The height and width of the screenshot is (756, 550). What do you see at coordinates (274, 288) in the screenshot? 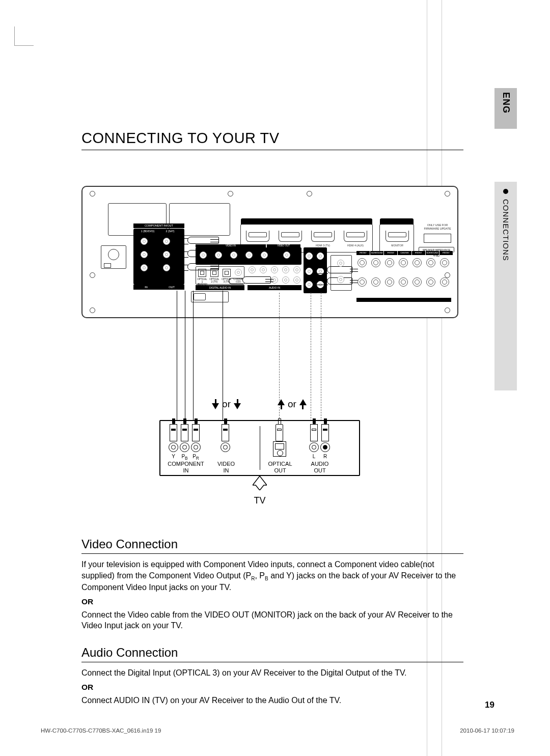
I see `audio-in-header: AUDIO IN` at bounding box center [274, 288].